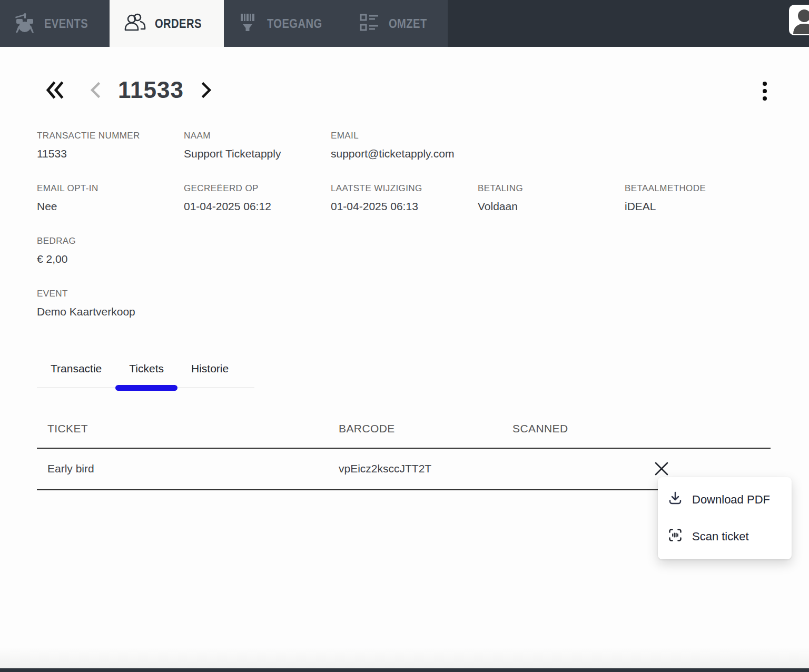 The width and height of the screenshot is (809, 672). What do you see at coordinates (111, 251) in the screenshot?
I see `field-bedrag: BEDRAG € 2,00` at bounding box center [111, 251].